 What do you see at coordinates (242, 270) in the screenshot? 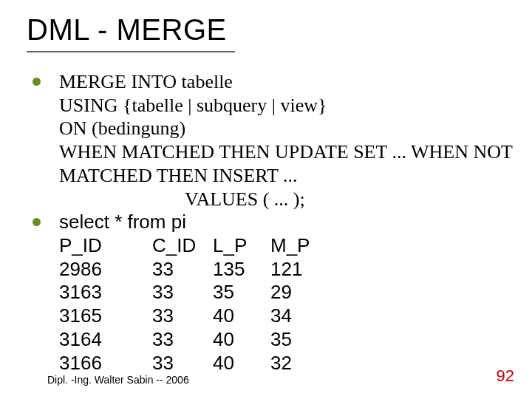
I see `cell: 135` at bounding box center [242, 270].